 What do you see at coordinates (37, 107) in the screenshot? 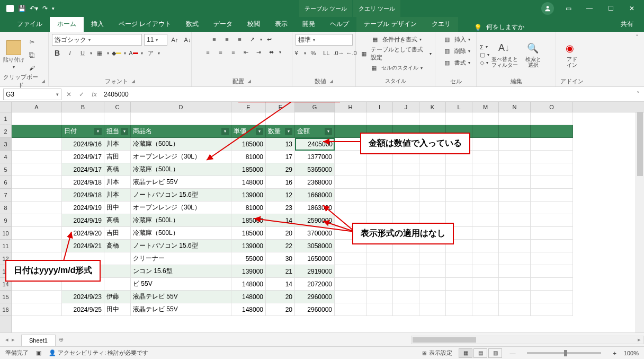
I see `column-header-A: A` at bounding box center [37, 107].